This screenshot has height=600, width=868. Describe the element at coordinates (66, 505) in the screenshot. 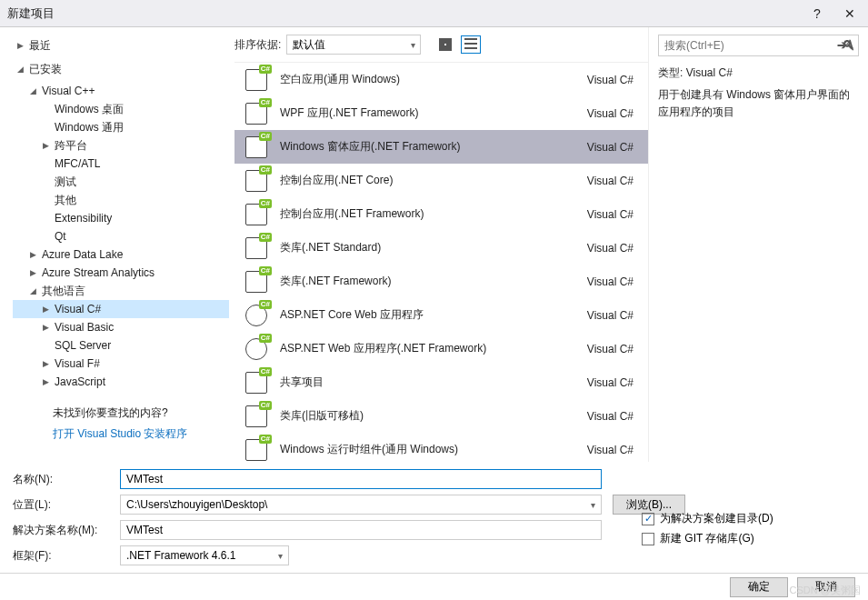

I see `location-label: 位置(L):` at that location.